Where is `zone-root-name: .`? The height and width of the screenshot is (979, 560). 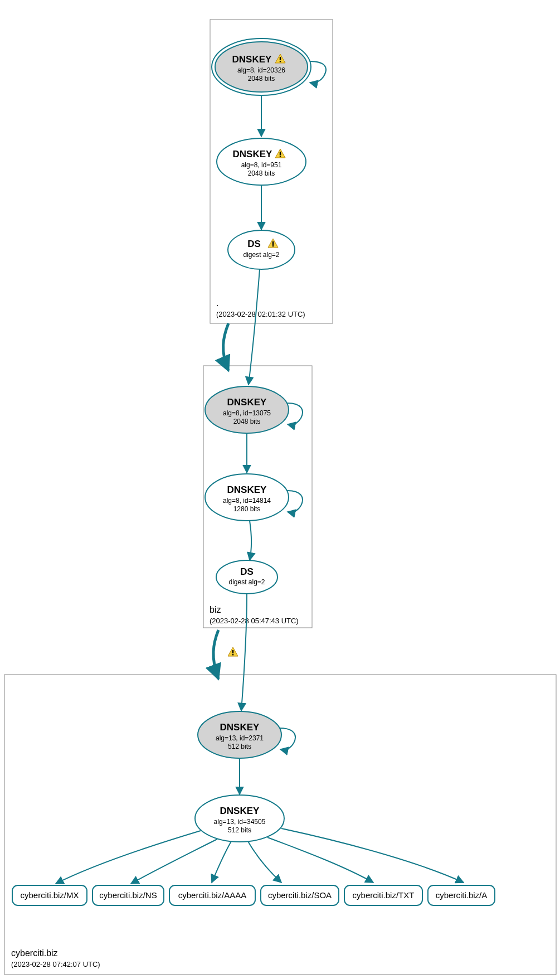 zone-root-name: . is located at coordinates (217, 303).